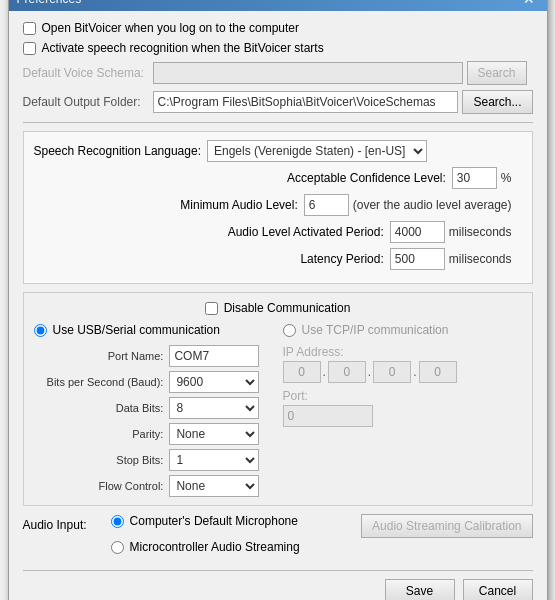 The height and width of the screenshot is (600, 555). Describe the element at coordinates (376, 330) in the screenshot. I see `tcp-label: Use TCP/IP communication` at that location.